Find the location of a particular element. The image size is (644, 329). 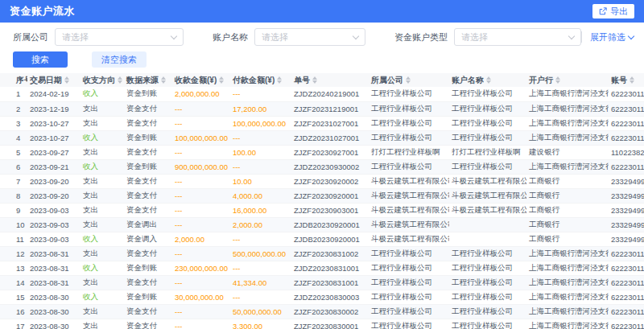

table-row: 162023-08-30支出资金支付---50,000,000.00ZJZF20… is located at coordinates (322, 311).